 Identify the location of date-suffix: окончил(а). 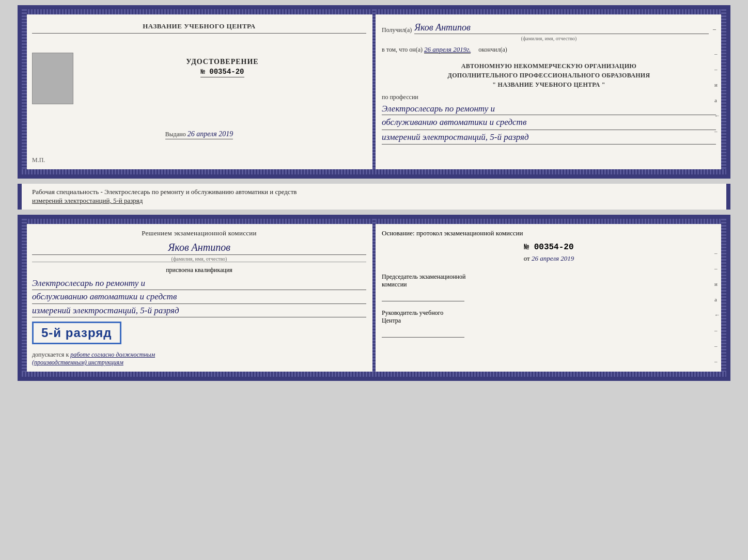
(493, 50).